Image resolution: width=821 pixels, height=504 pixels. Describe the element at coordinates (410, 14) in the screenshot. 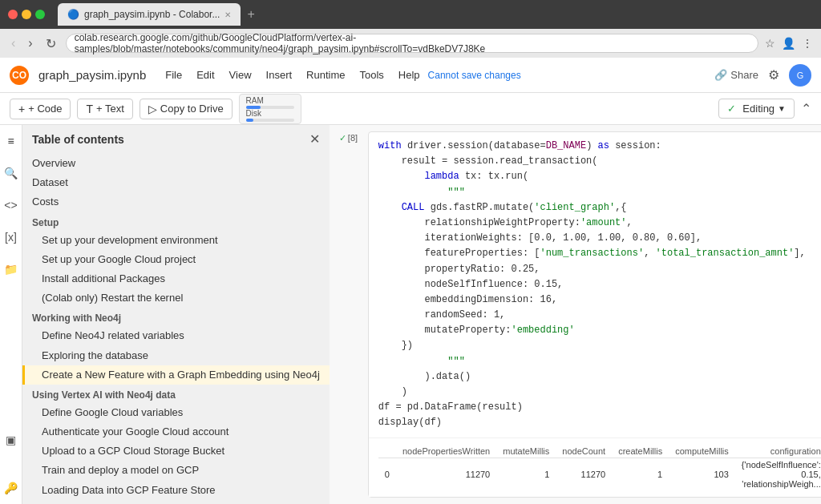

I see `browser-chrome: 🔵 graph_paysim.ipynb - Colabor... ✕ +` at that location.